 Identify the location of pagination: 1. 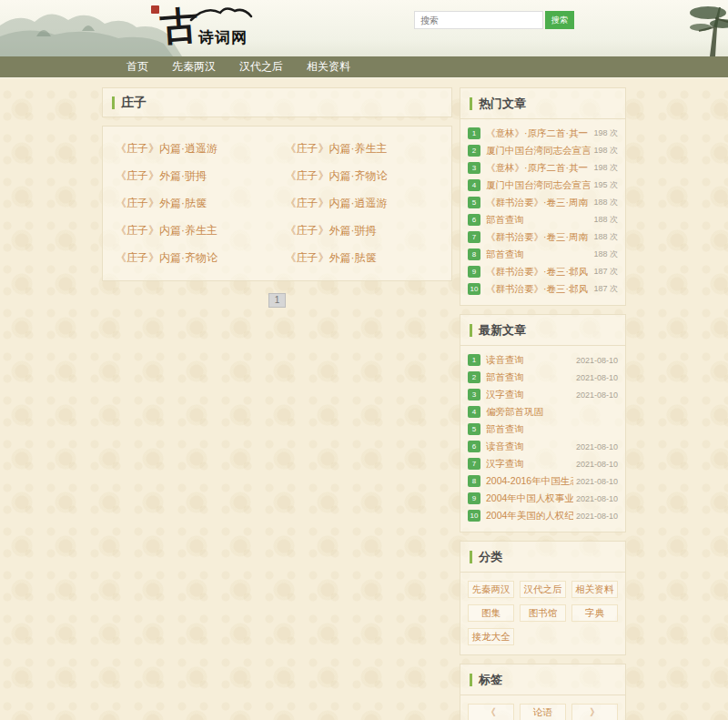
(277, 300).